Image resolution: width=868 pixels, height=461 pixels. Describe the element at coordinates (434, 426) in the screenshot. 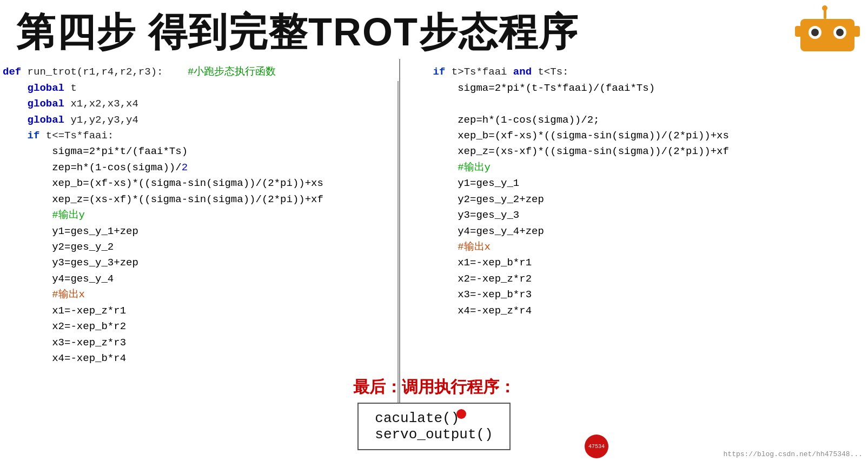

I see `code-box: caculate() servo_output()` at that location.